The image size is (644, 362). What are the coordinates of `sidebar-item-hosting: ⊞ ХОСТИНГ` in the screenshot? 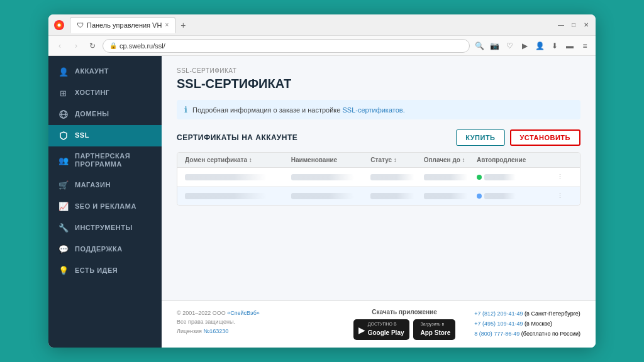 It's located at (105, 93).